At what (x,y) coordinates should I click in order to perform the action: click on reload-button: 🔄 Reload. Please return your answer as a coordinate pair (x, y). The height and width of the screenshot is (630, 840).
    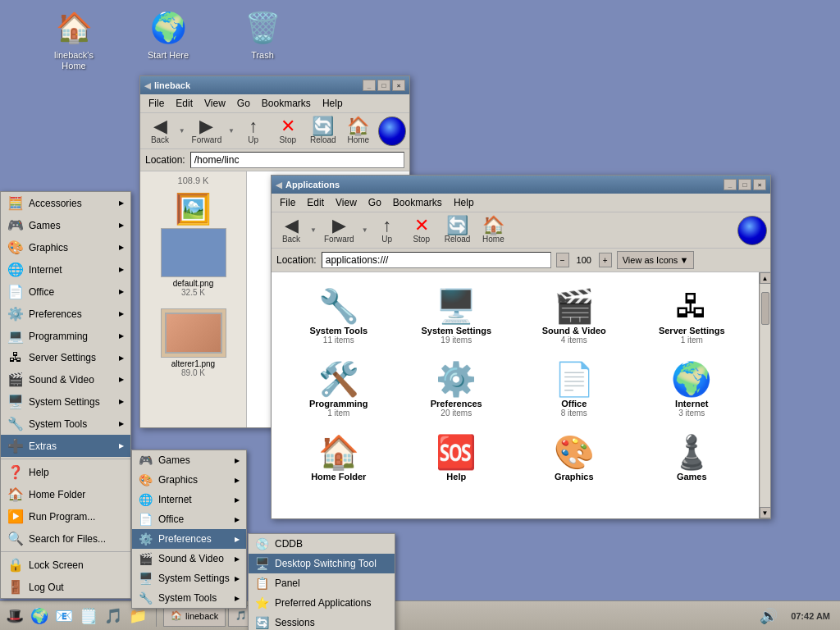
    Looking at the image, I should click on (323, 131).